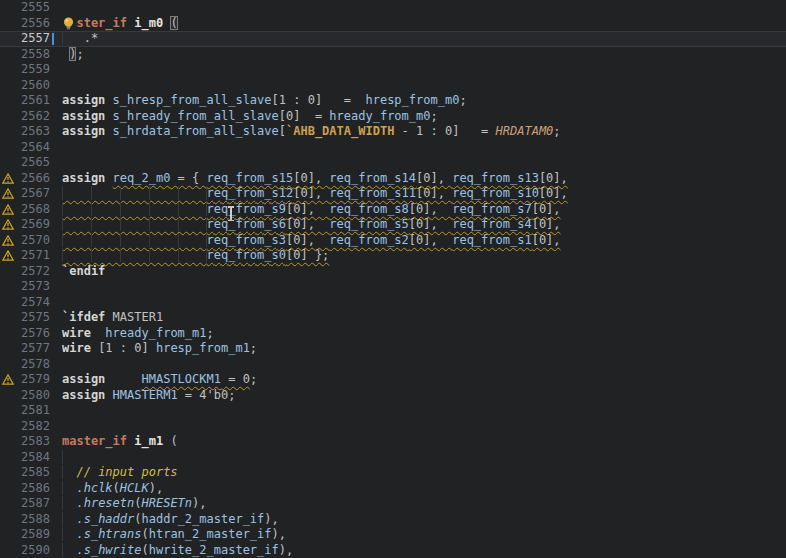 Image resolution: width=786 pixels, height=558 pixels. What do you see at coordinates (170, 520) in the screenshot?
I see `line-content: .s_haddr(haddr_2_master_if),` at bounding box center [170, 520].